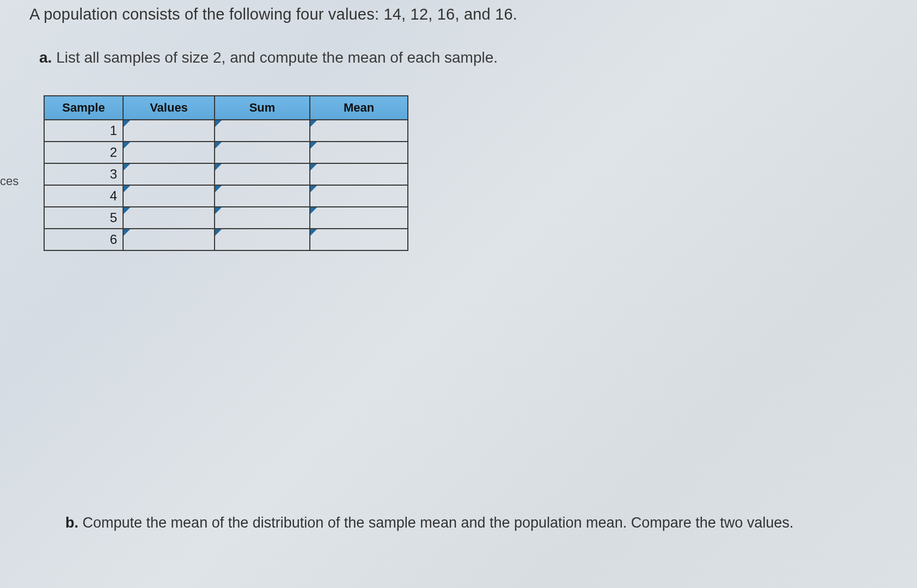  What do you see at coordinates (226, 108) in the screenshot?
I see `table-header-row: Sample Values Sum Mean` at bounding box center [226, 108].